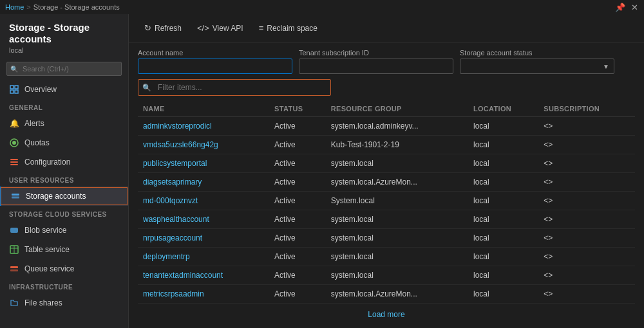  What do you see at coordinates (204, 220) in the screenshot?
I see `cell-name: wasphealthaccount` at bounding box center [204, 220].